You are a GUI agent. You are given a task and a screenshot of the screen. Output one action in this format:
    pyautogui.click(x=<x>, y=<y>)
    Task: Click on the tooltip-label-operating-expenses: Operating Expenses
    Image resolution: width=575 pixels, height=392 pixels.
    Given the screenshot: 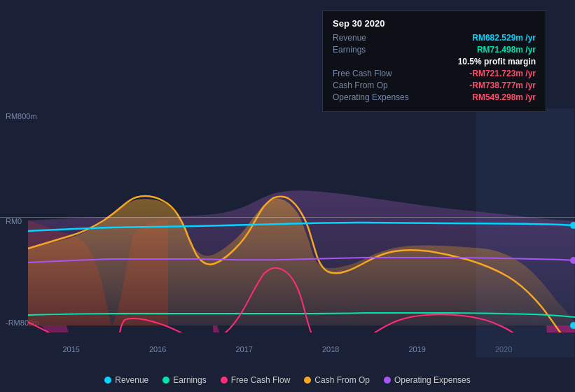 What is the action you would take?
    pyautogui.click(x=375, y=97)
    